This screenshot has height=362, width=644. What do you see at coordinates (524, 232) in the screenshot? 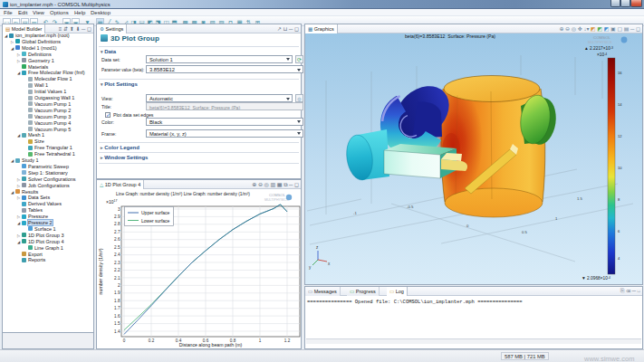
I see `svg-text: 0.5` at bounding box center [524, 232].